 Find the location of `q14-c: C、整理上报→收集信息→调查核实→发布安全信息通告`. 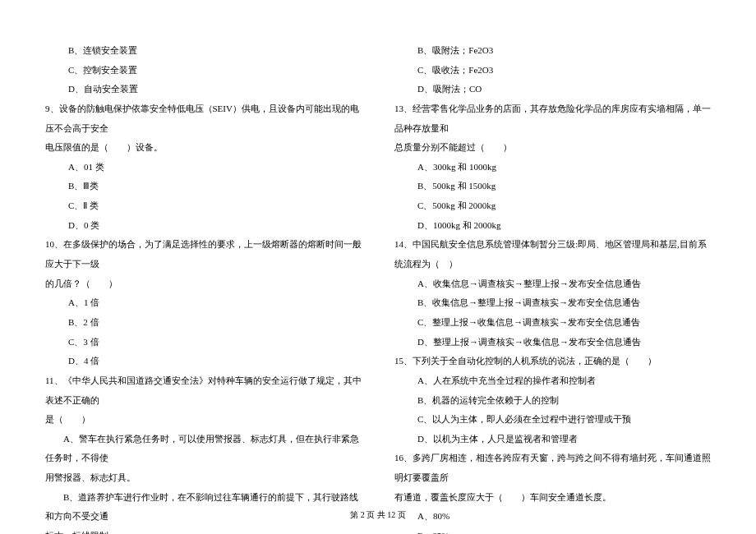

q14-c: C、整理上报→收集信息→调查核实→发布安全信息通告 is located at coordinates (552, 323).